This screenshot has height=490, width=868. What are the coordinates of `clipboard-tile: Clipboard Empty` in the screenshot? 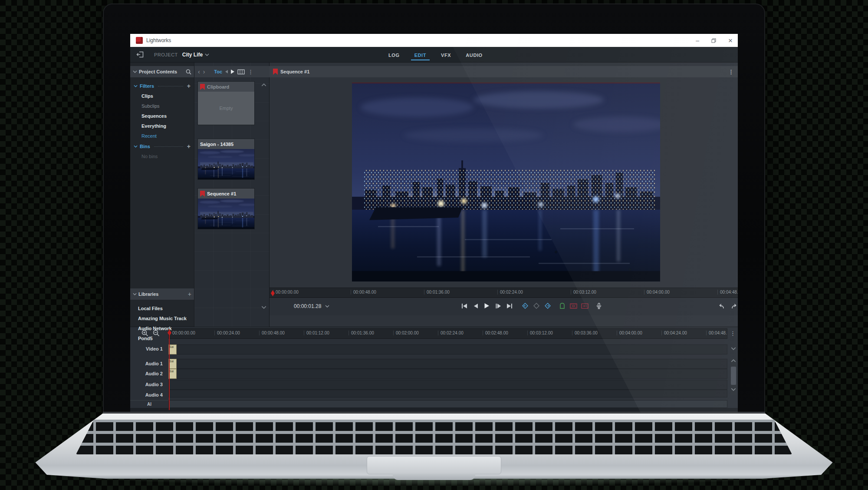 It's located at (226, 103).